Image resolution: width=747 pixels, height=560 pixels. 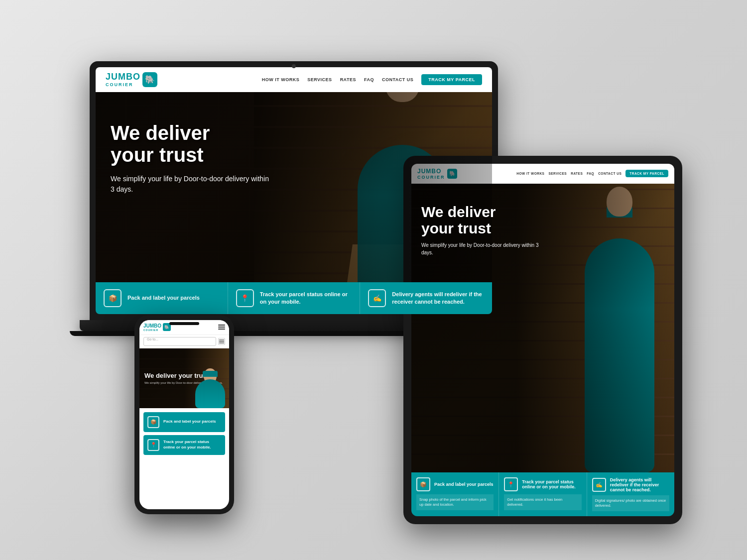 What do you see at coordinates (184, 324) in the screenshot?
I see `phone-notch` at bounding box center [184, 324].